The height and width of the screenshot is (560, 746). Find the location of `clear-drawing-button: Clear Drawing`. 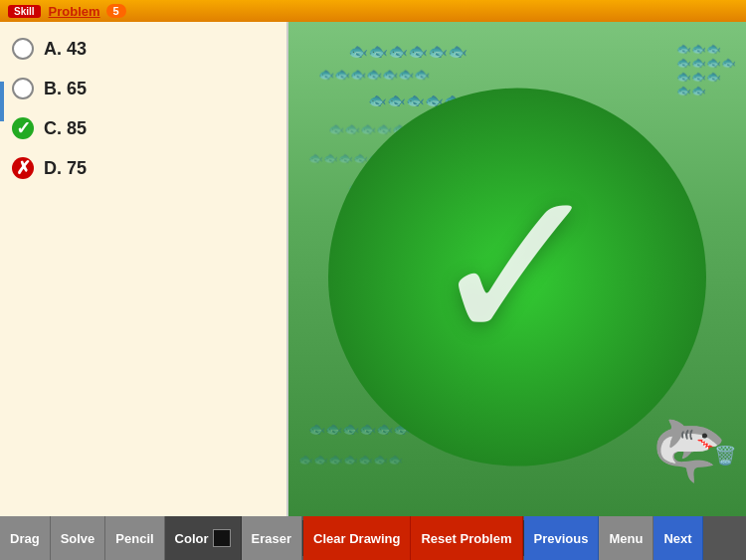

clear-drawing-button: Clear Drawing is located at coordinates (357, 538).